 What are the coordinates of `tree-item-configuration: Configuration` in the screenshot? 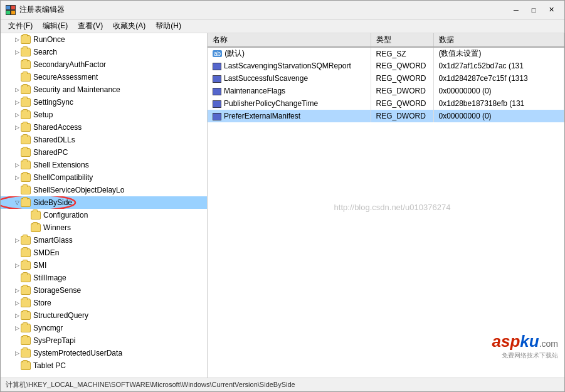 It's located at (104, 215).